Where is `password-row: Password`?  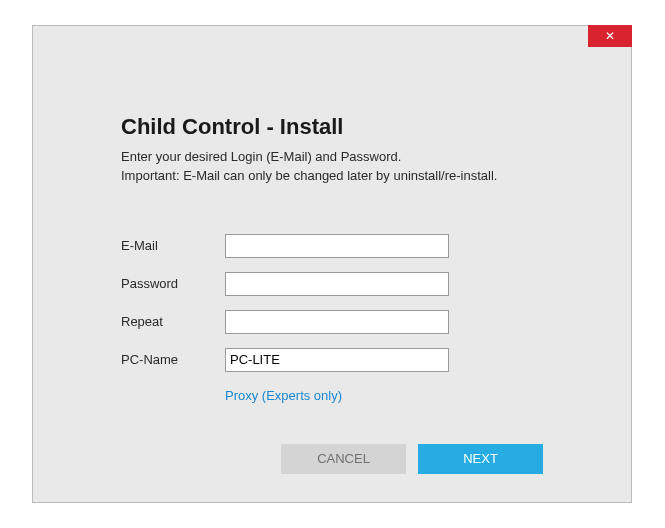
password-row: Password is located at coordinates (332, 284).